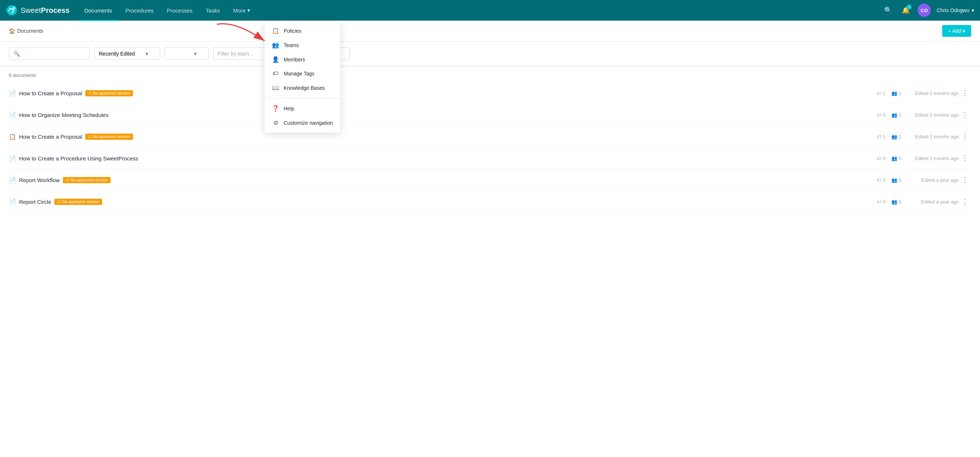 This screenshot has width=980, height=457. Describe the element at coordinates (35, 202) in the screenshot. I see `doc-title: Report Circle` at that location.